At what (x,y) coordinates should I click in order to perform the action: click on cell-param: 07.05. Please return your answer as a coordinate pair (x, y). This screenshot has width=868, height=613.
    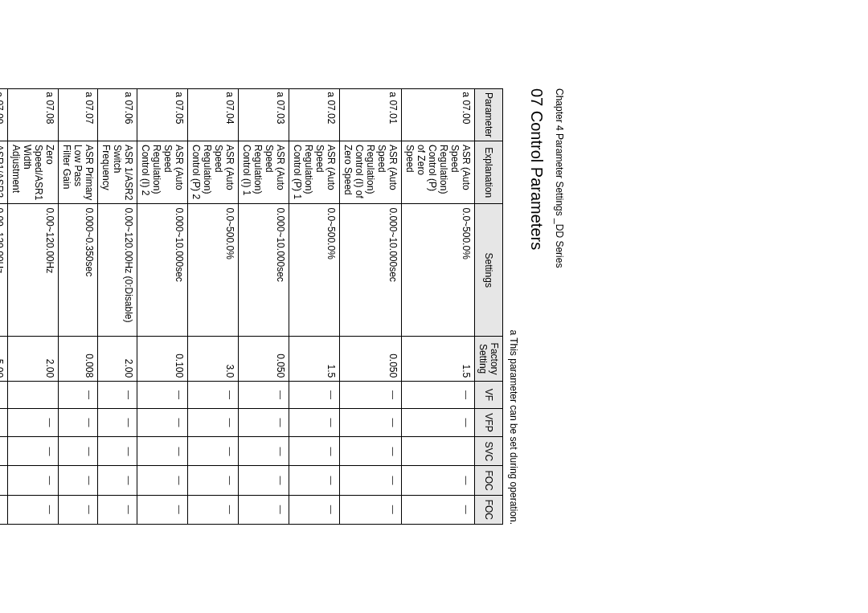
    Looking at the image, I should click on (162, 121).